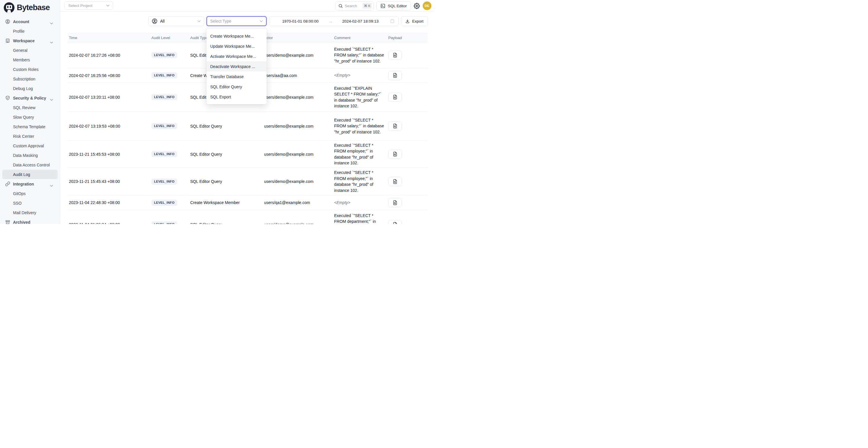 The image size is (868, 448). I want to click on shield-check-icon, so click(7, 98).